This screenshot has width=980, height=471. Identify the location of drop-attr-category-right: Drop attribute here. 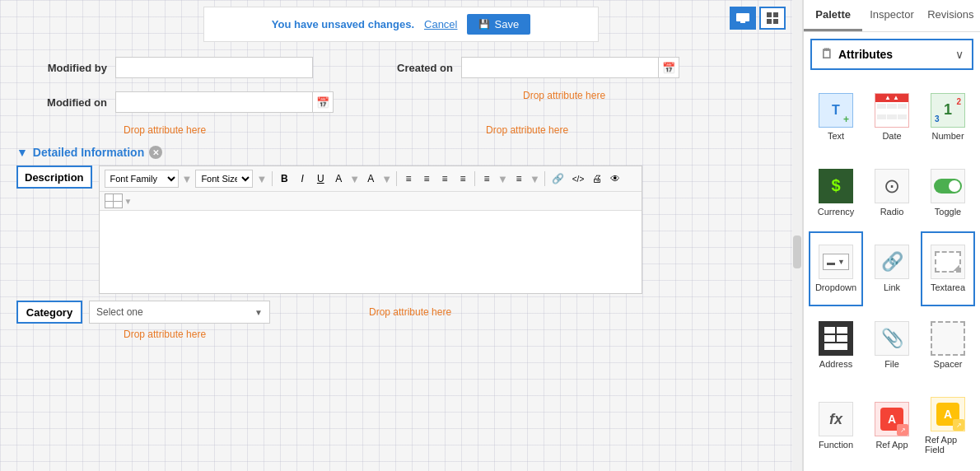
(410, 312).